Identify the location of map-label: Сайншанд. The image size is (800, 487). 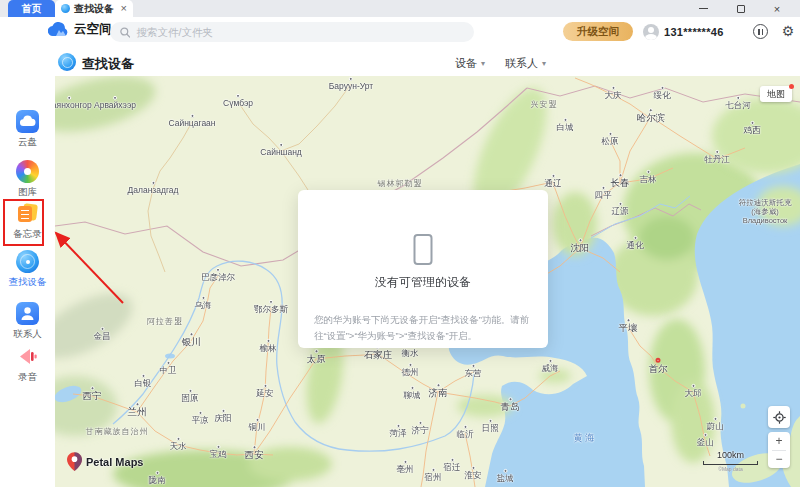
(281, 150).